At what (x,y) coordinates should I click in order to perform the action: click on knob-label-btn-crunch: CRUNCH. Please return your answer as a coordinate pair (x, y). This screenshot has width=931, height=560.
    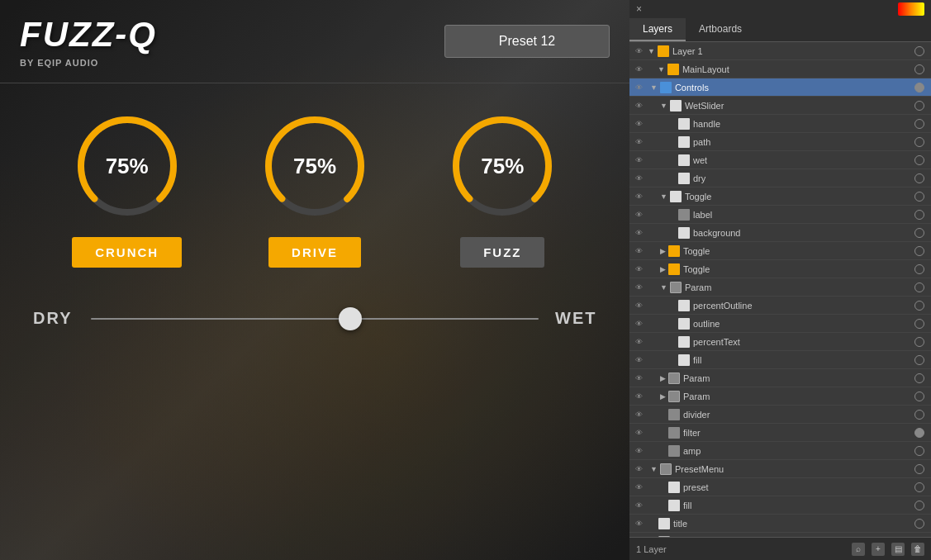
    Looking at the image, I should click on (127, 253).